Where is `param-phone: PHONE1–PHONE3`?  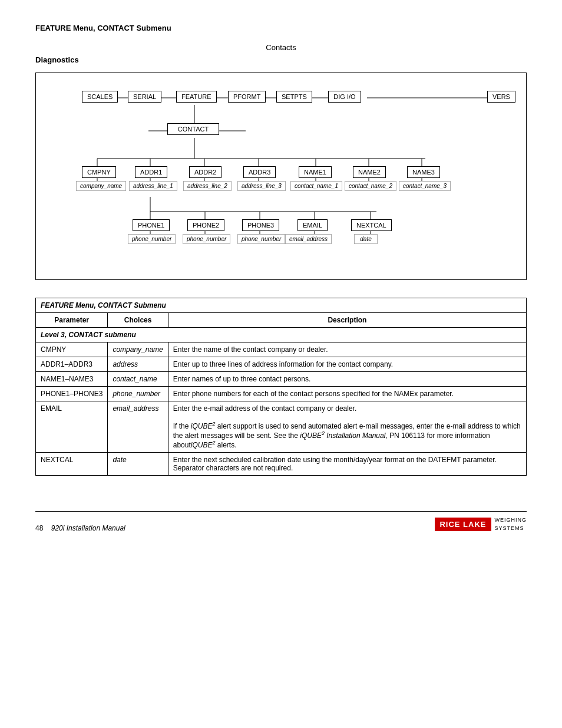
param-phone: PHONE1–PHONE3 is located at coordinates (72, 394).